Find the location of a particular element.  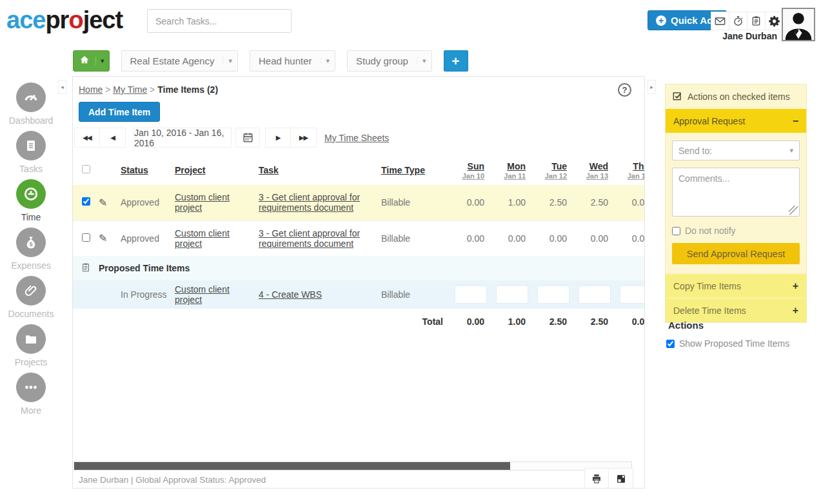

sidebar-item-expenses: $ Expenses is located at coordinates (31, 249).